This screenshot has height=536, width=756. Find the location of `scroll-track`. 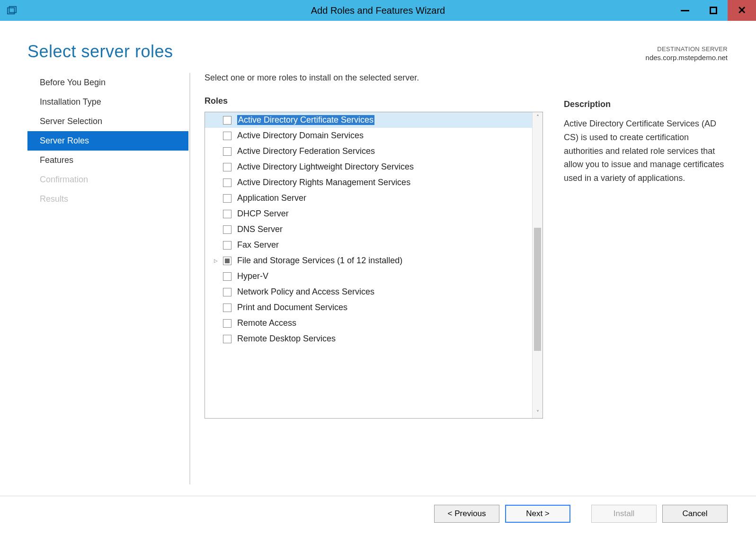

scroll-track is located at coordinates (538, 265).